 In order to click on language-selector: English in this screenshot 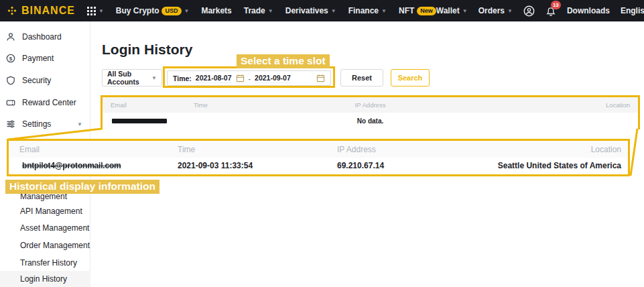, I will do `click(633, 11)`.